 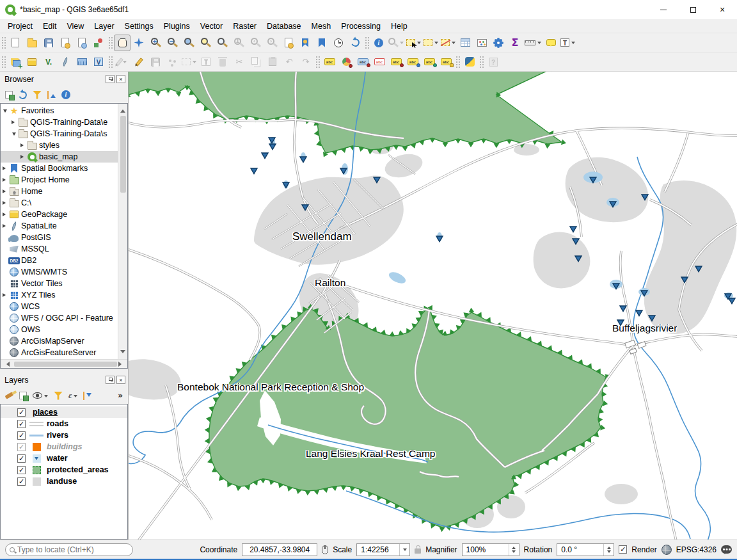 What do you see at coordinates (49, 62) in the screenshot?
I see `new-shapefile-layer-button` at bounding box center [49, 62].